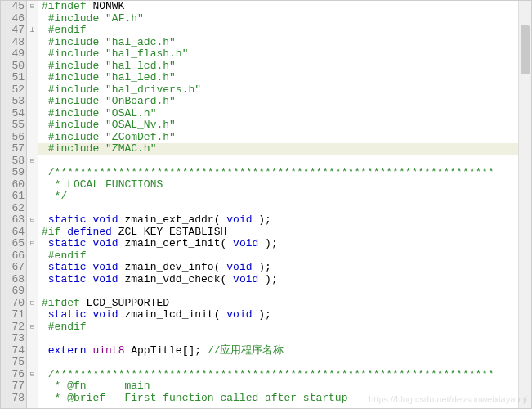 The height and width of the screenshot is (409, 532). What do you see at coordinates (286, 386) in the screenshot?
I see `code-line: * @fn main` at bounding box center [286, 386].